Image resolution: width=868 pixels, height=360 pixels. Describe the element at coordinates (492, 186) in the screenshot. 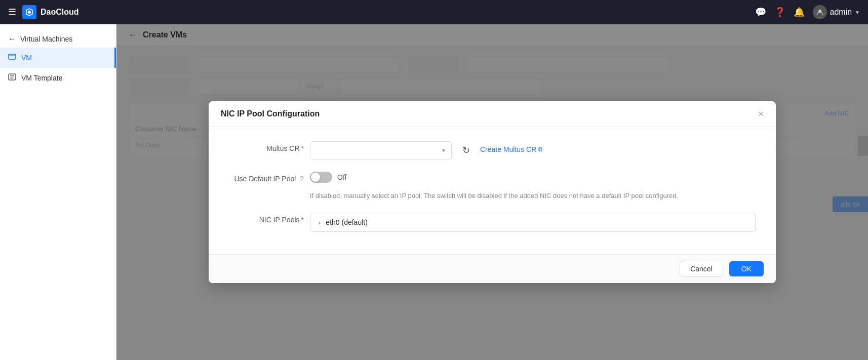

I see `default-ip-pool-row: Use Default IP Pool ? Off If disabled, m…` at that location.